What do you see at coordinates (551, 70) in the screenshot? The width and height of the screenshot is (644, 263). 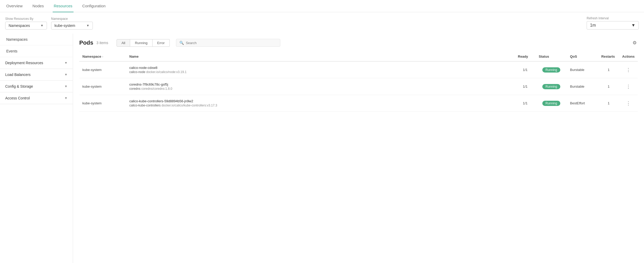 I see `pod-status-cell-0: Running` at bounding box center [551, 70].